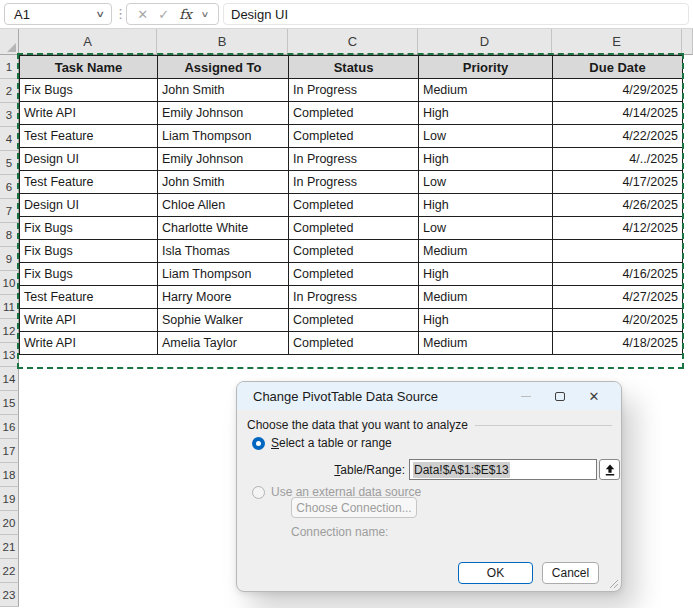 The height and width of the screenshot is (608, 693). I want to click on table-cell: 4/20/2025, so click(618, 320).